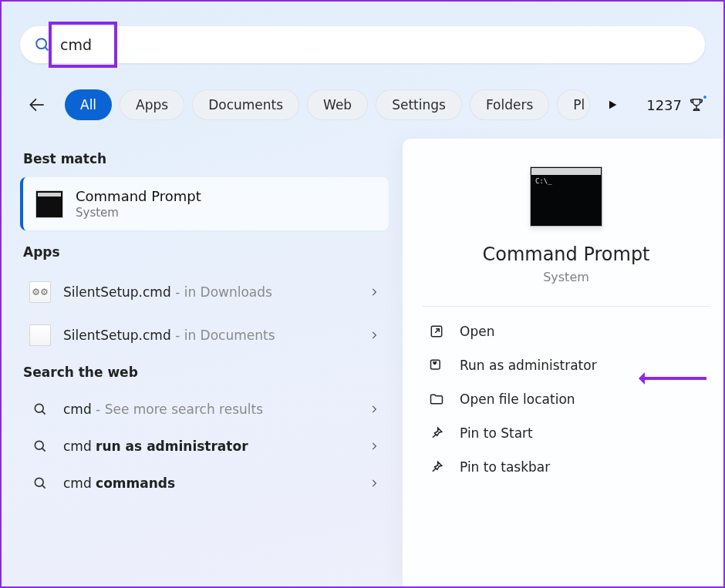 The image size is (725, 588). I want to click on action-label: Pin to taskbar, so click(504, 467).